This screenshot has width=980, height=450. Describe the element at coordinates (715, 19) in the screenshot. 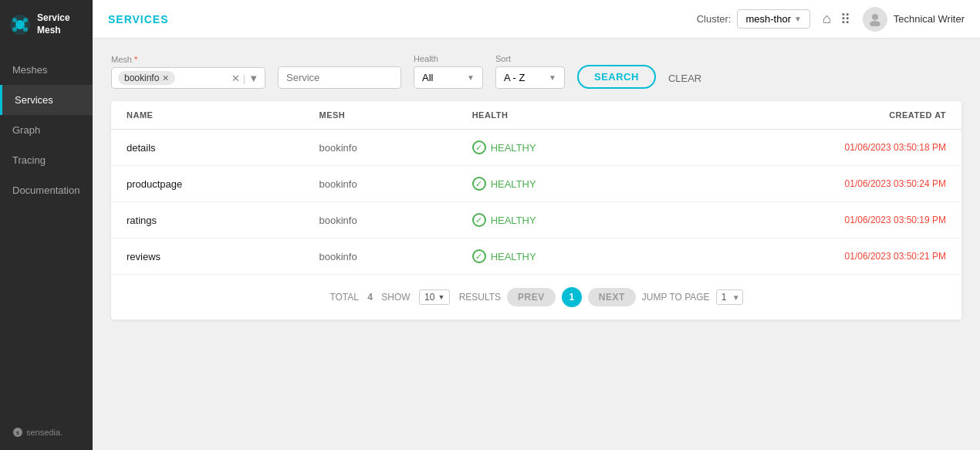

I see `cluster-label: Cluster:` at that location.